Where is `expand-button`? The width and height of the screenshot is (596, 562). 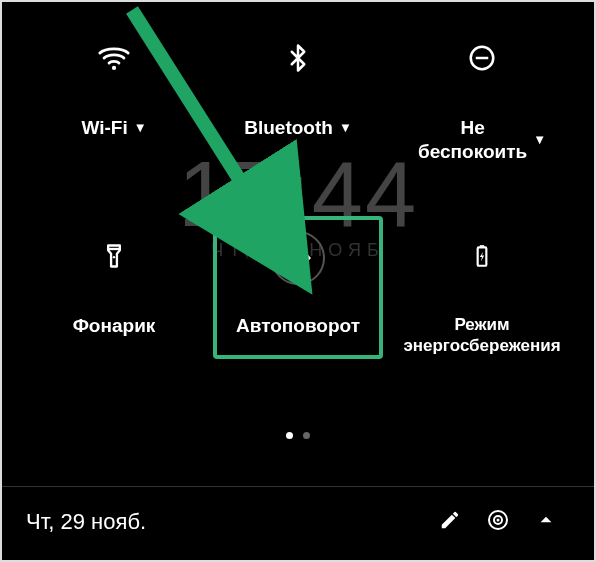 expand-button is located at coordinates (546, 522).